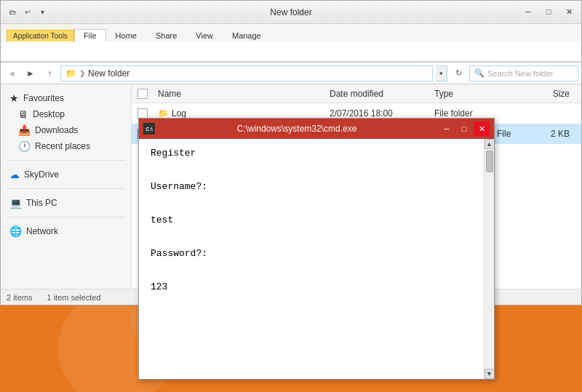 This screenshot has width=582, height=392. I want to click on tab-manage: Manage, so click(247, 35).